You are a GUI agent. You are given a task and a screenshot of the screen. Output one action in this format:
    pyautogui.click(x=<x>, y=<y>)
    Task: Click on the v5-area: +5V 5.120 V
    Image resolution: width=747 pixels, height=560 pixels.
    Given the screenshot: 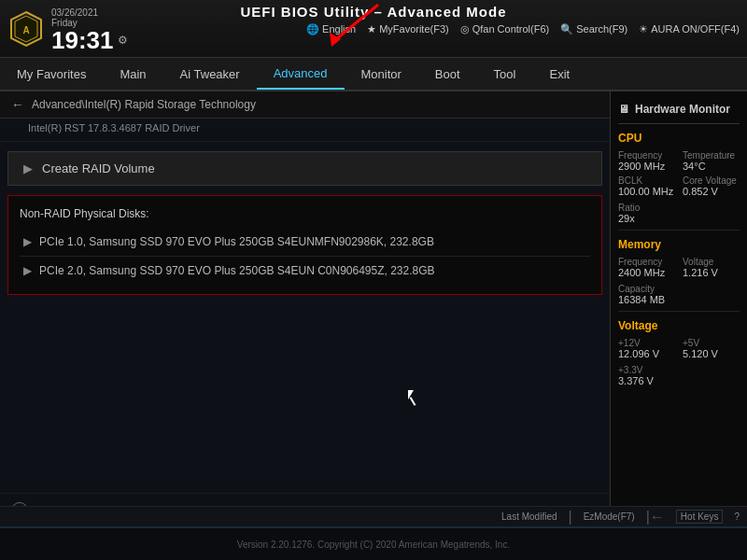 What is the action you would take?
    pyautogui.click(x=712, y=349)
    